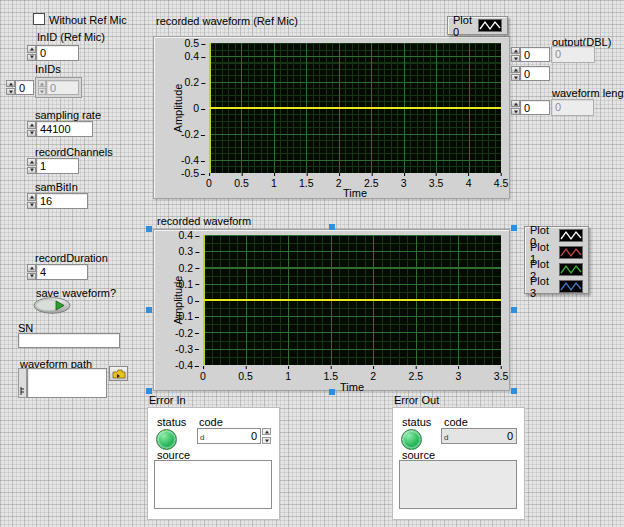 This screenshot has width=624, height=527. What do you see at coordinates (32, 201) in the screenshot?
I see `sambitin-spinner` at bounding box center [32, 201].